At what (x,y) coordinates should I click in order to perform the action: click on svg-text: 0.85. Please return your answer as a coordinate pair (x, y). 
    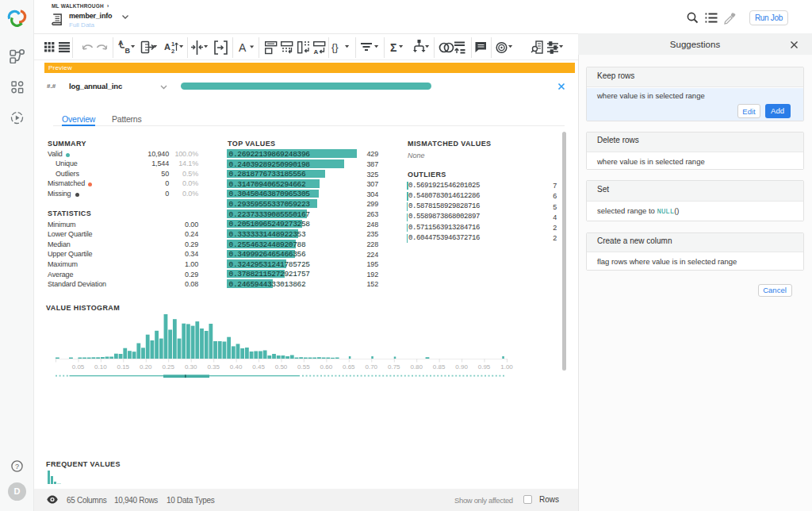
    Looking at the image, I should click on (439, 367).